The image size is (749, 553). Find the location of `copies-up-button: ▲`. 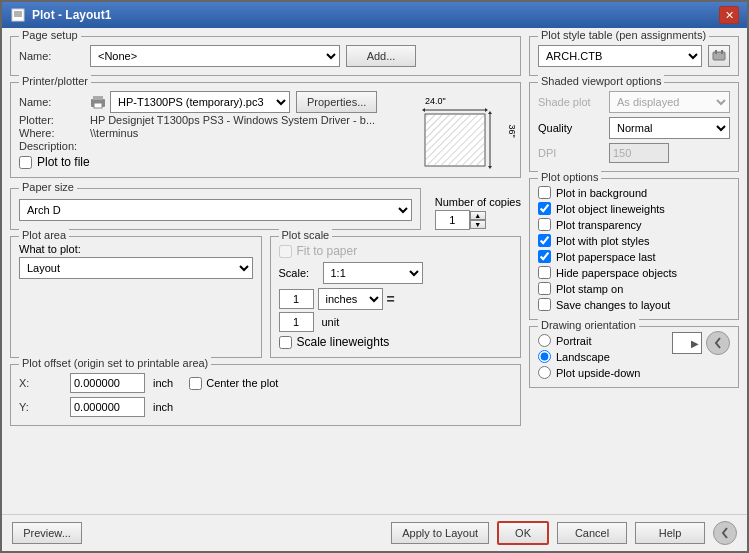

copies-up-button: ▲ is located at coordinates (478, 216).